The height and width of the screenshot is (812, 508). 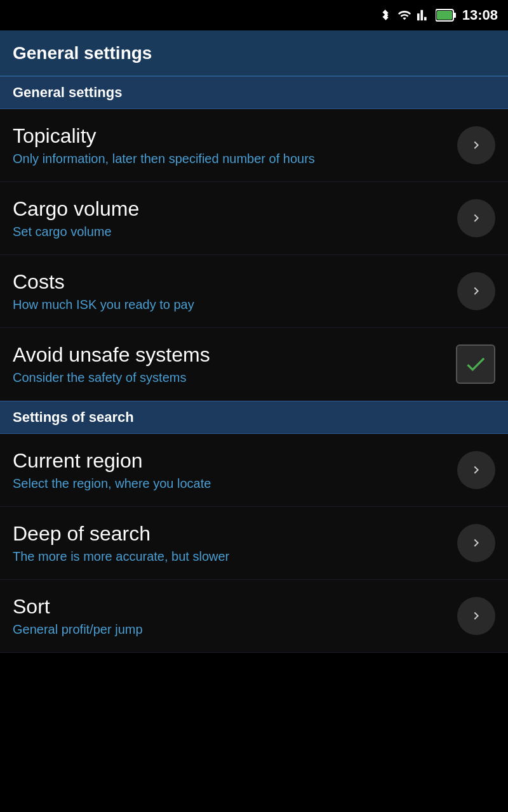 I want to click on battery-icon, so click(x=446, y=15).